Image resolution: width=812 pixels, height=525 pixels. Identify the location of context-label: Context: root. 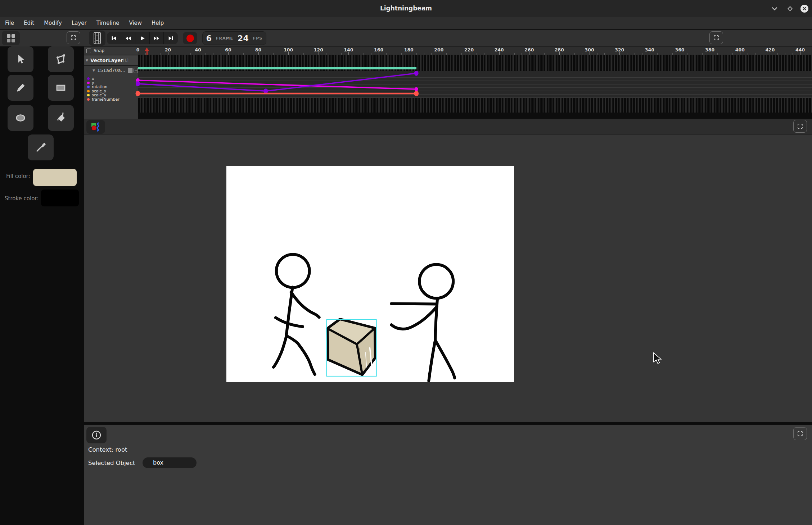
(108, 449).